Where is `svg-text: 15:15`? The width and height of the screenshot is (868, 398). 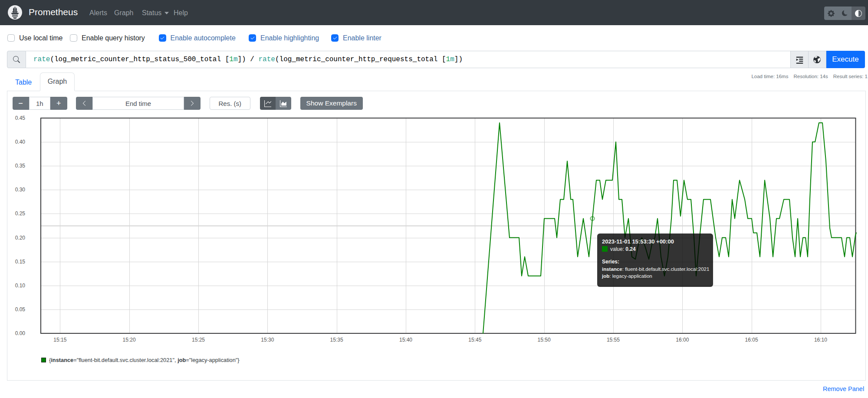 svg-text: 15:15 is located at coordinates (60, 340).